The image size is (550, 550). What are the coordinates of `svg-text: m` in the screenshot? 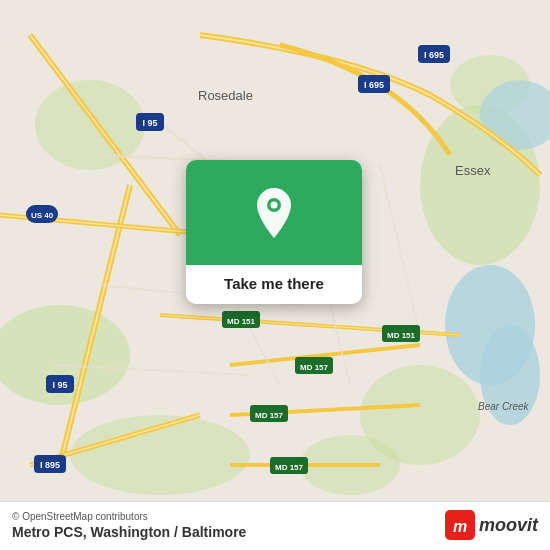 It's located at (460, 526).